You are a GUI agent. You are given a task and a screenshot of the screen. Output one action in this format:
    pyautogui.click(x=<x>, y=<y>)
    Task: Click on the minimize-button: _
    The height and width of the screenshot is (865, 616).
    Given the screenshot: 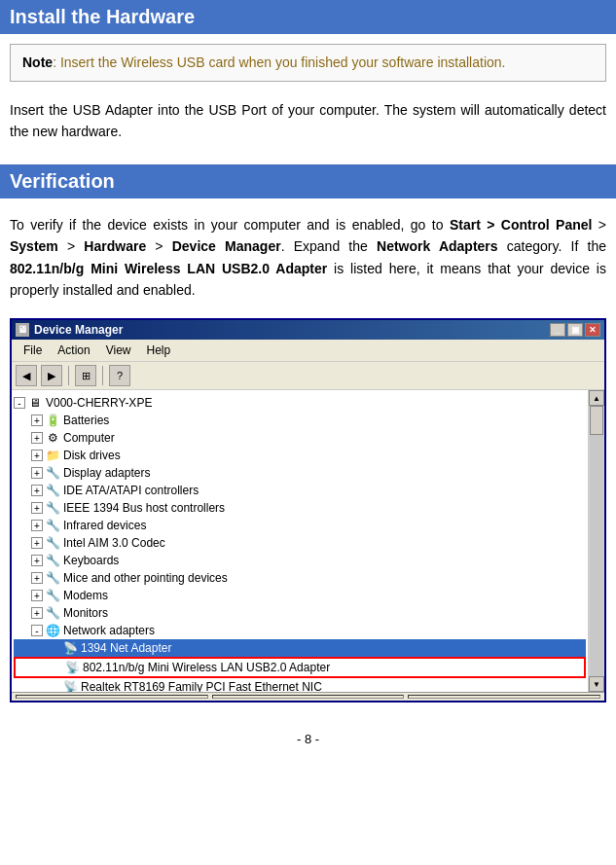 What is the action you would take?
    pyautogui.click(x=558, y=330)
    